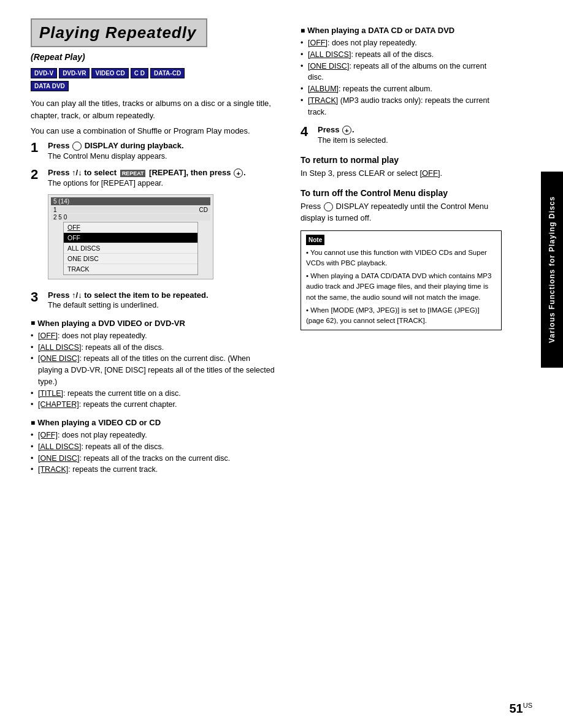 The height and width of the screenshot is (728, 563). What do you see at coordinates (131, 238) in the screenshot?
I see `menu-item-off2: OFF` at bounding box center [131, 238].